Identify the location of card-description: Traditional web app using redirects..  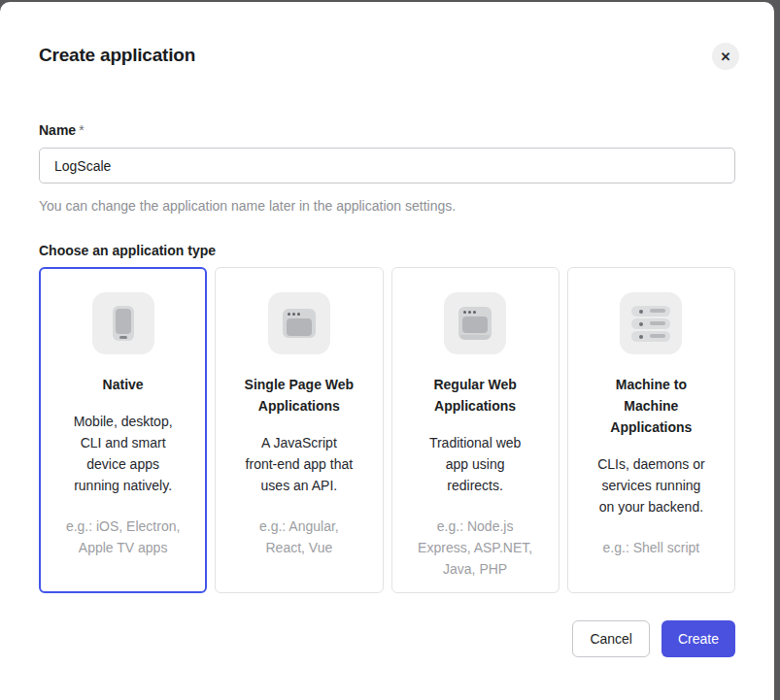
(476, 464).